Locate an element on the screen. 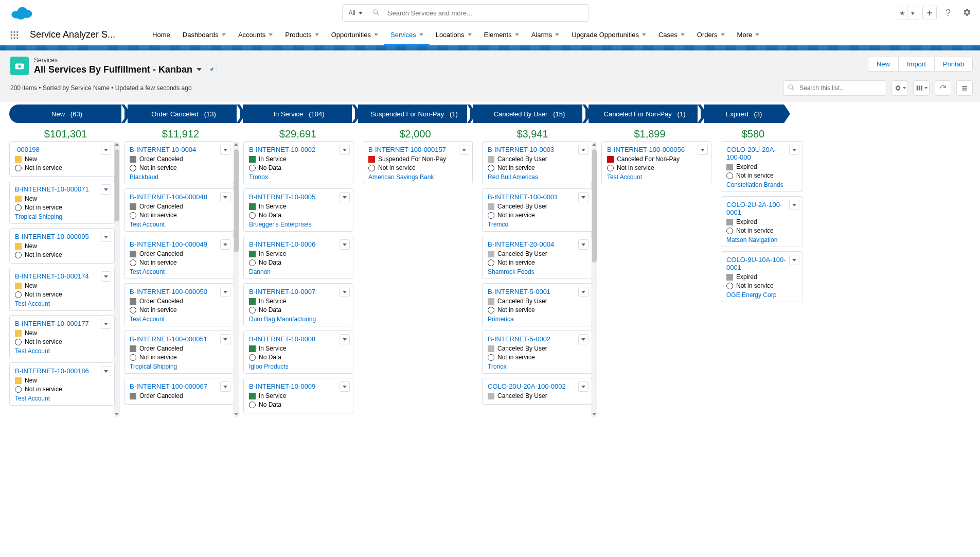  printable-view-button: Printab is located at coordinates (954, 64).